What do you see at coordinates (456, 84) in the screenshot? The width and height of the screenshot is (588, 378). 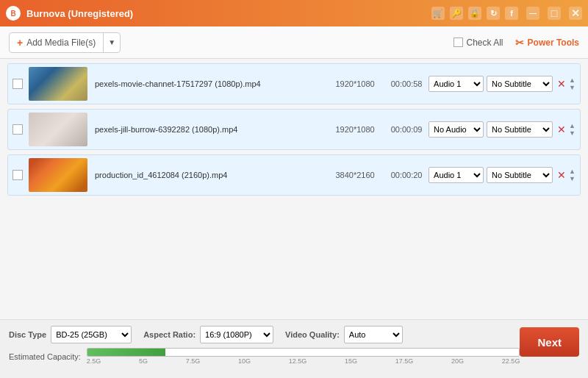 I see `audio-select-1: Audio 1 No Audio` at bounding box center [456, 84].